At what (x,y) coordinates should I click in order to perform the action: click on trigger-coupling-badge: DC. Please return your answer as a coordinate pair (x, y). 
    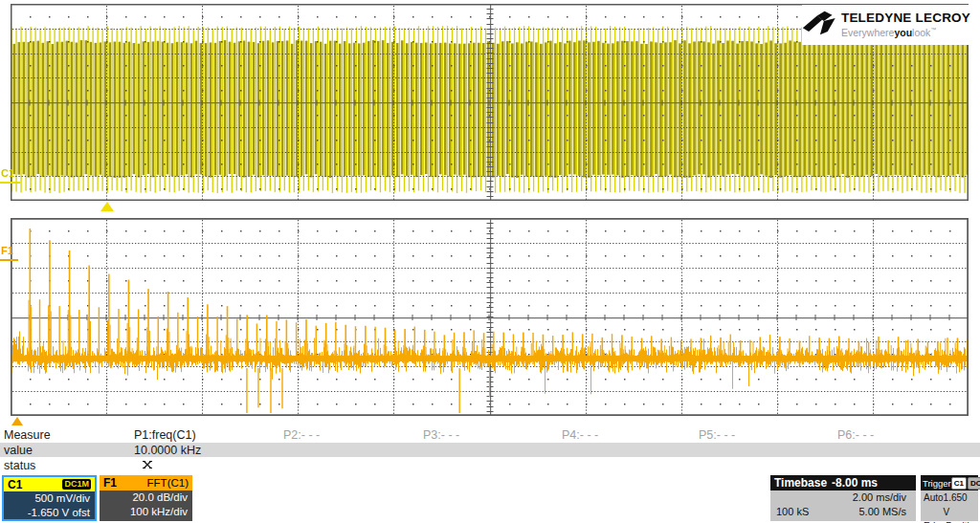
    Looking at the image, I should click on (974, 484).